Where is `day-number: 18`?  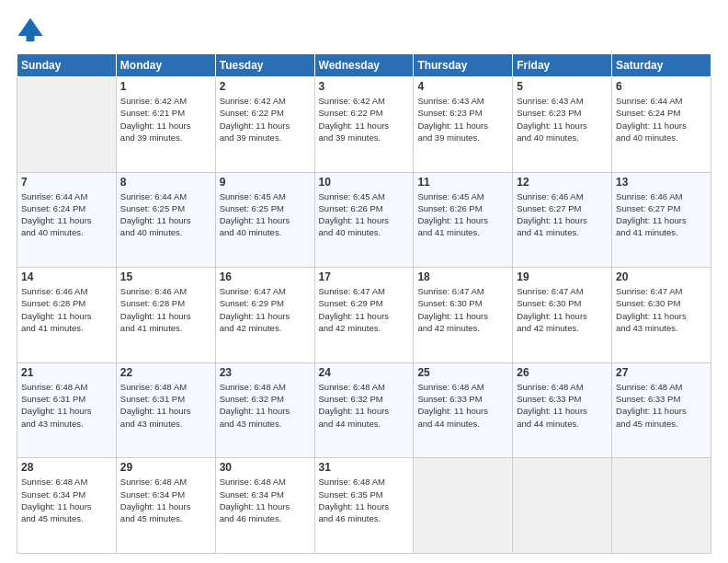
day-number: 18 is located at coordinates (463, 277).